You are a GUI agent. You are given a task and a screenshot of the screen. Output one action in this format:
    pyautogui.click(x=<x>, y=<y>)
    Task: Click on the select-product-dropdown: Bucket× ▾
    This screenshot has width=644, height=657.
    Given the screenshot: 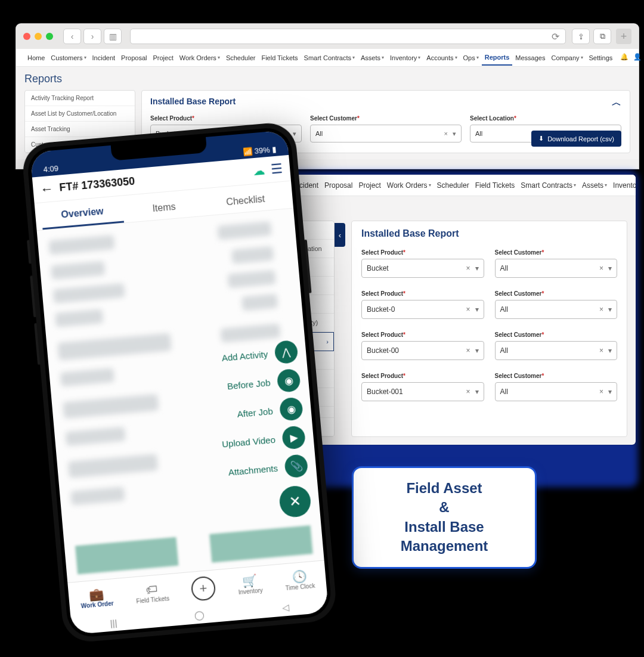 What is the action you would take?
    pyautogui.click(x=423, y=268)
    